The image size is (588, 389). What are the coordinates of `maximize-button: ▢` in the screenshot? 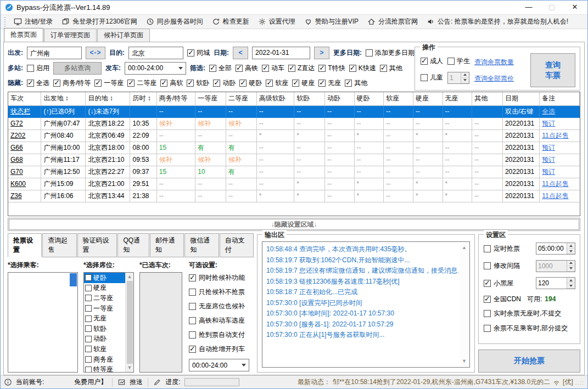 It's located at (552, 8).